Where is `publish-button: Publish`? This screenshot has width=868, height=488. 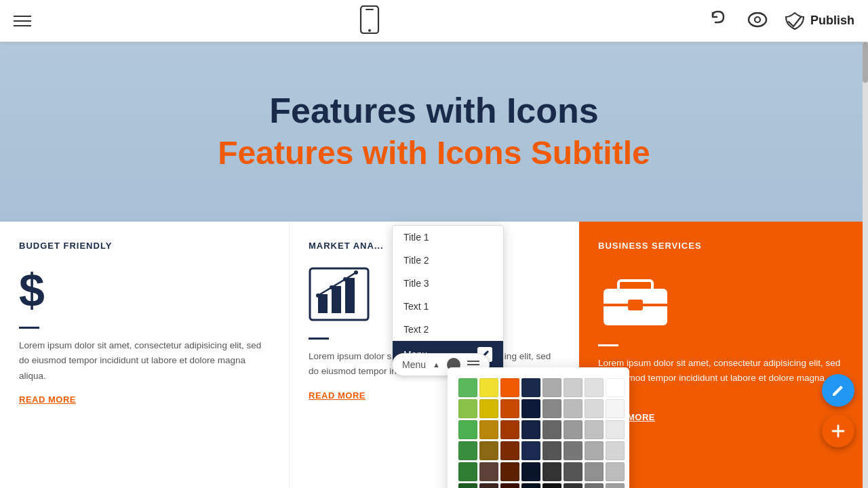 publish-button: Publish is located at coordinates (819, 21).